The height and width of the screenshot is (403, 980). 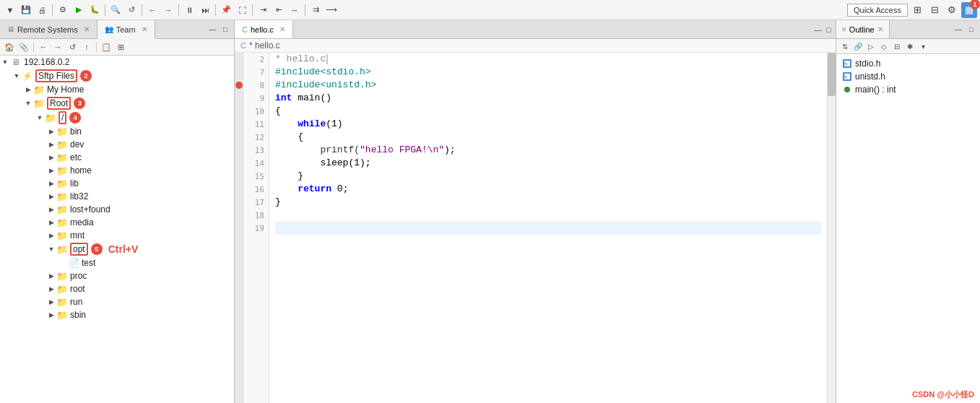 I want to click on toolbar-more-btn: ⛶, so click(x=242, y=10).